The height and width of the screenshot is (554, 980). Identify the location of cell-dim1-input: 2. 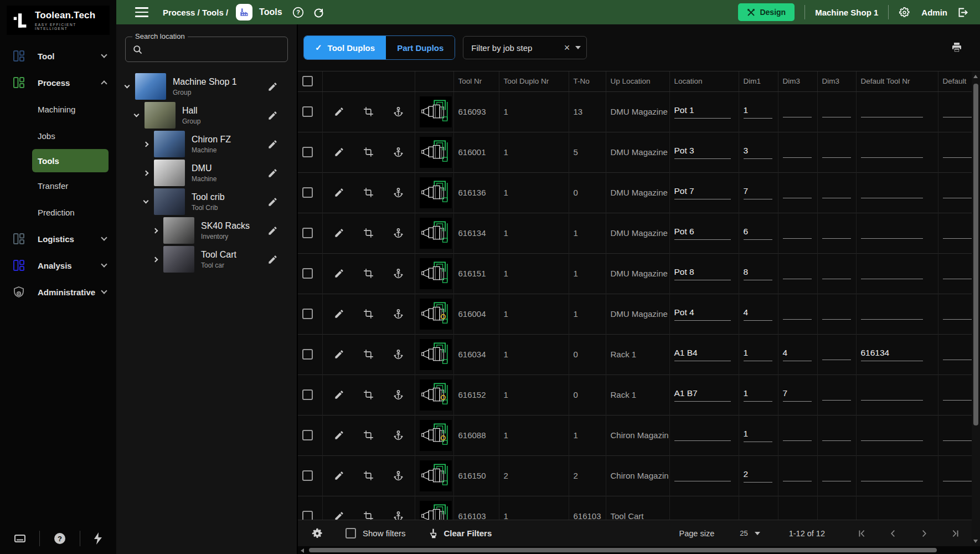
(758, 475).